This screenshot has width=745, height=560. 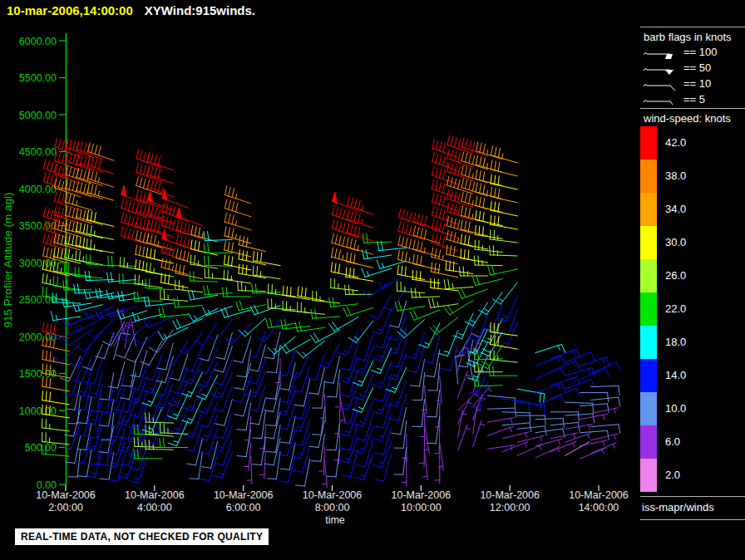 I want to click on colorbar-label: 18.0, so click(x=675, y=342).